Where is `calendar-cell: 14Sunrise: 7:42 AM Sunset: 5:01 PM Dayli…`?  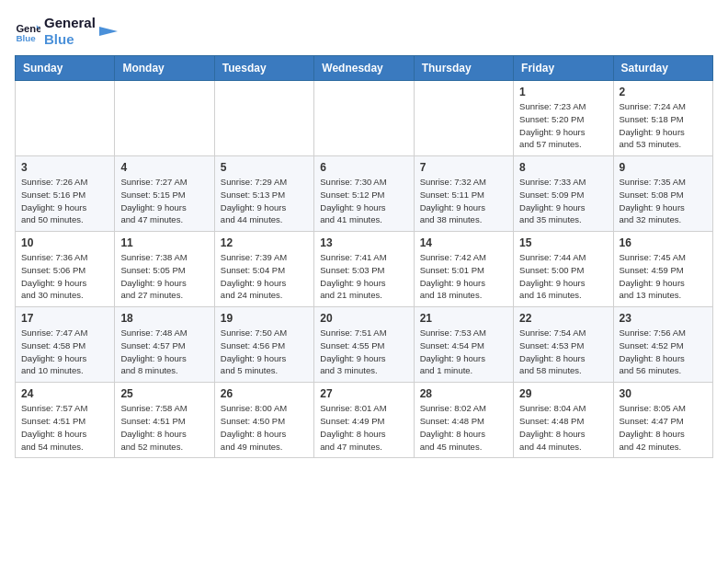 calendar-cell: 14Sunrise: 7:42 AM Sunset: 5:01 PM Dayli… is located at coordinates (463, 270).